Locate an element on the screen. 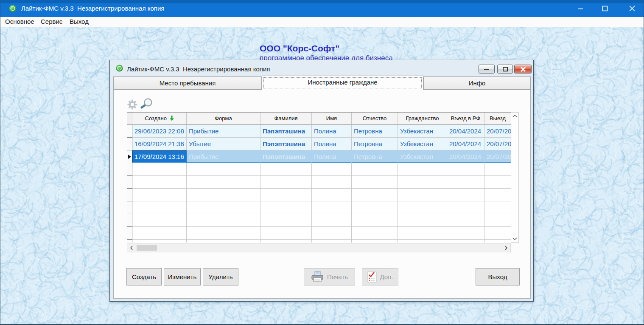 This screenshot has width=644, height=325. extra-button: Доп. is located at coordinates (380, 277).